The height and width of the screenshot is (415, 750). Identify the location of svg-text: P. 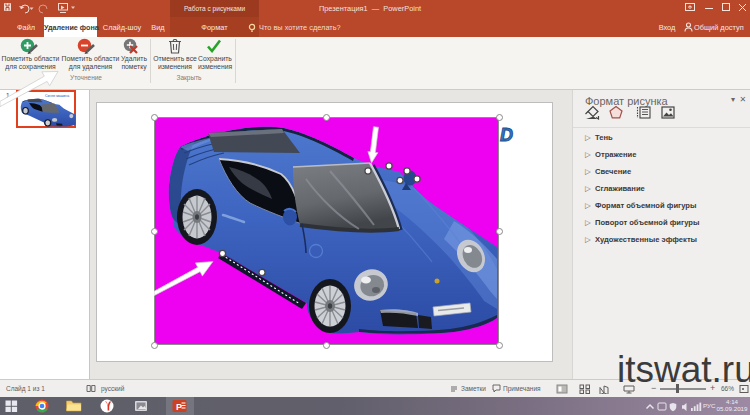
(179, 407).